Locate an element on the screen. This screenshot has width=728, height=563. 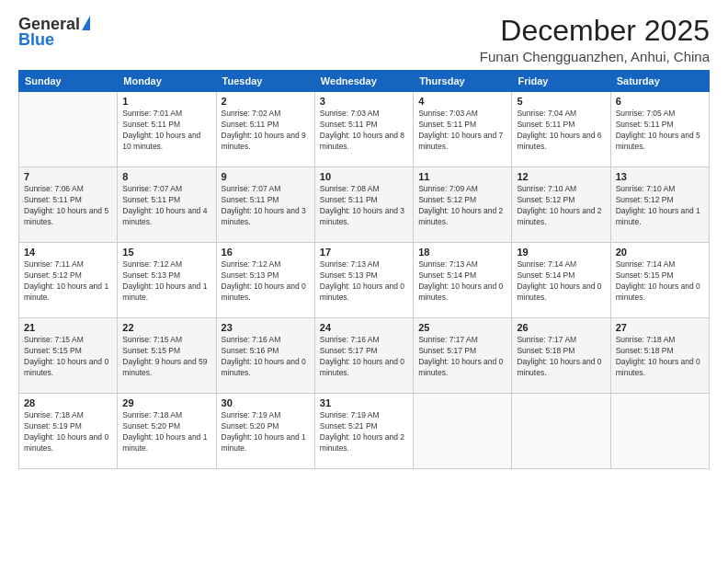
day-info: Sunrise: 7:17 AM Sunset: 5:18 PM Dayligh… is located at coordinates (561, 357).